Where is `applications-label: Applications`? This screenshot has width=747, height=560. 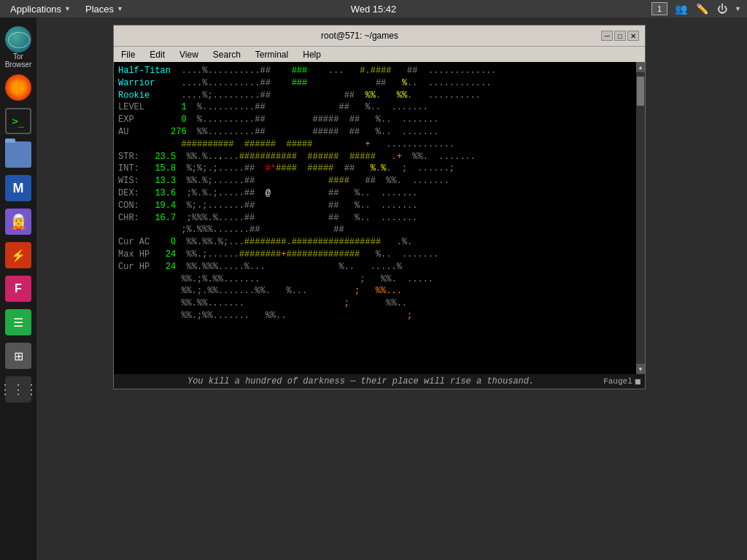 applications-label: Applications is located at coordinates (36, 9).